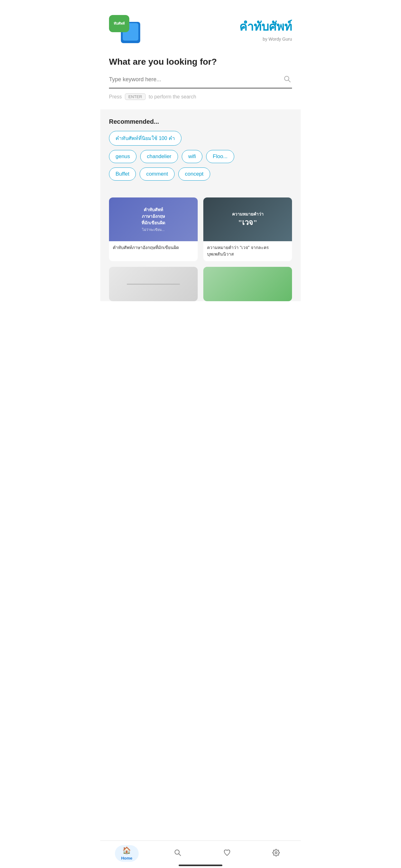 The height and width of the screenshot is (868, 401). I want to click on partial-card-2-image, so click(248, 284).